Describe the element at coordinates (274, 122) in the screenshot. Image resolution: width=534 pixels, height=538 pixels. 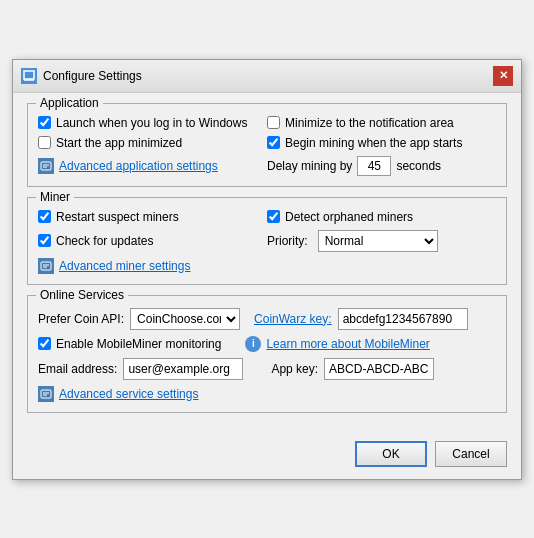
I see `minimize-notification-checkbox` at that location.